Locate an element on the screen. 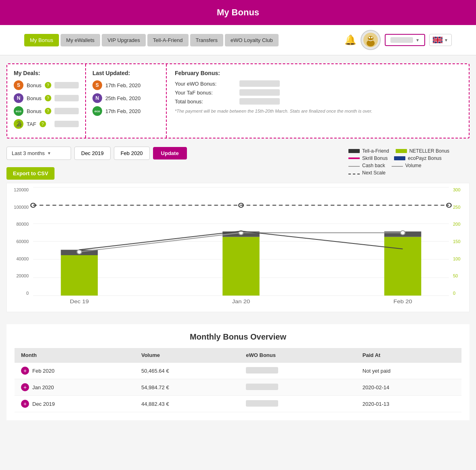 The width and height of the screenshot is (476, 470). updated-neteller-date: 25th Feb, 2020 is located at coordinates (123, 99).